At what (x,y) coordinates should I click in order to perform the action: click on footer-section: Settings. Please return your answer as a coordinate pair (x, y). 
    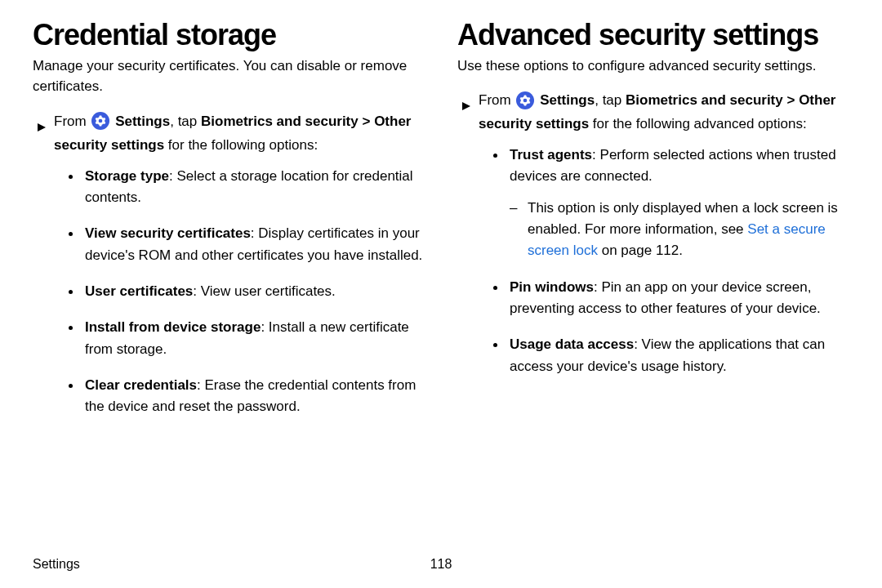
    Looking at the image, I should click on (56, 564).